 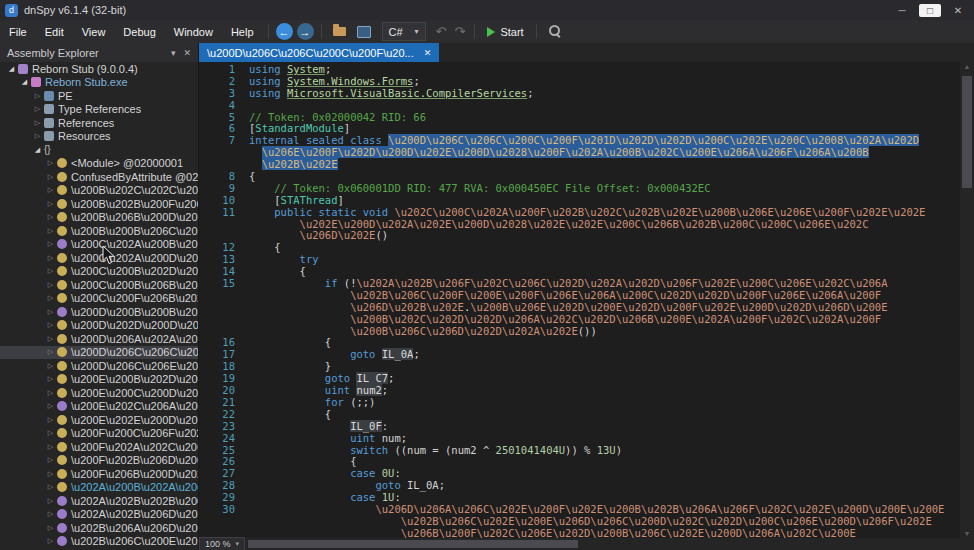 What do you see at coordinates (99, 150) in the screenshot?
I see `tree-item: ◢{}` at bounding box center [99, 150].